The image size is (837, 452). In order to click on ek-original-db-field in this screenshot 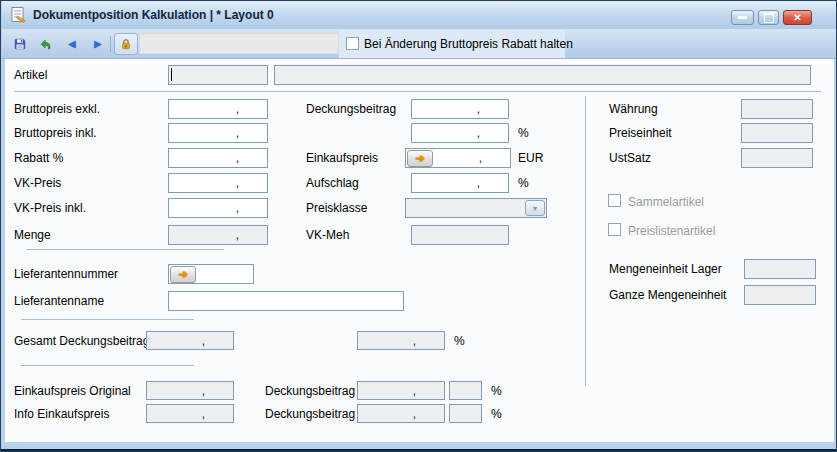, I will do `click(401, 390)`.